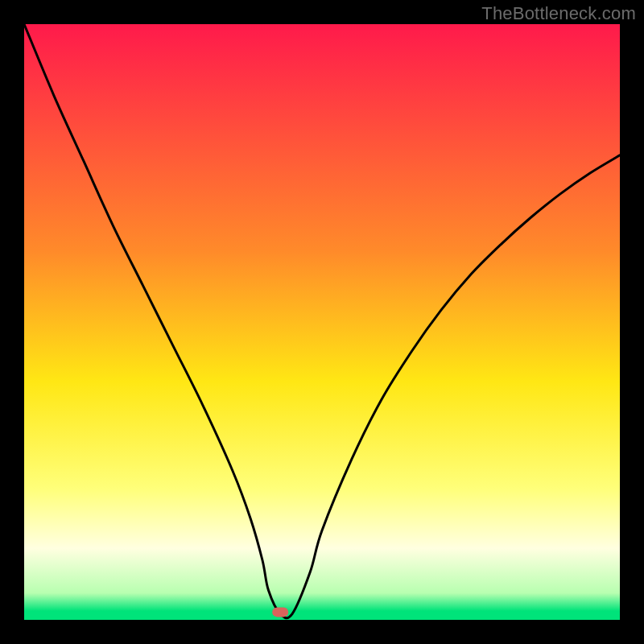 The width and height of the screenshot is (644, 644). Describe the element at coordinates (280, 612) in the screenshot. I see `optimum-marker` at that location.